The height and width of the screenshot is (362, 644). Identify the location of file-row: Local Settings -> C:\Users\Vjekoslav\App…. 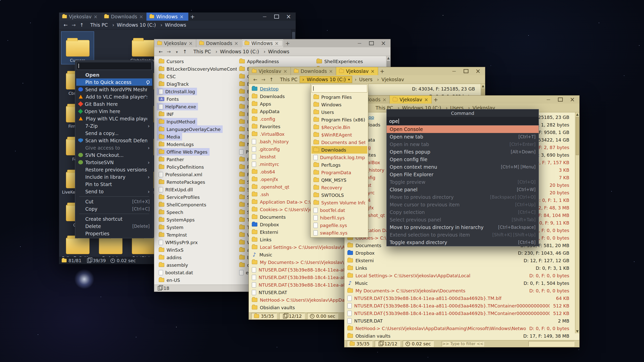
(458, 276).